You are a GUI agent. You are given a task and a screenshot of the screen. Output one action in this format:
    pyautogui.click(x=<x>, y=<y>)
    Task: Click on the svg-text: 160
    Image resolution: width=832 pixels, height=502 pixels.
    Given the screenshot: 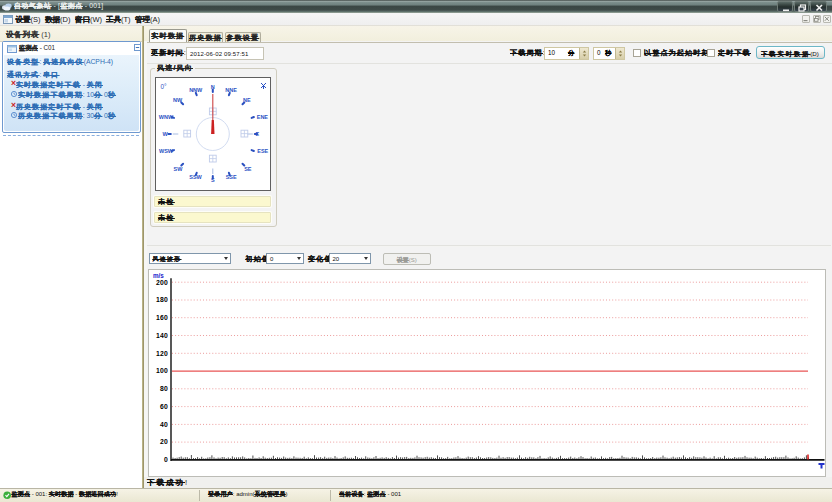 What is the action you would take?
    pyautogui.click(x=162, y=318)
    